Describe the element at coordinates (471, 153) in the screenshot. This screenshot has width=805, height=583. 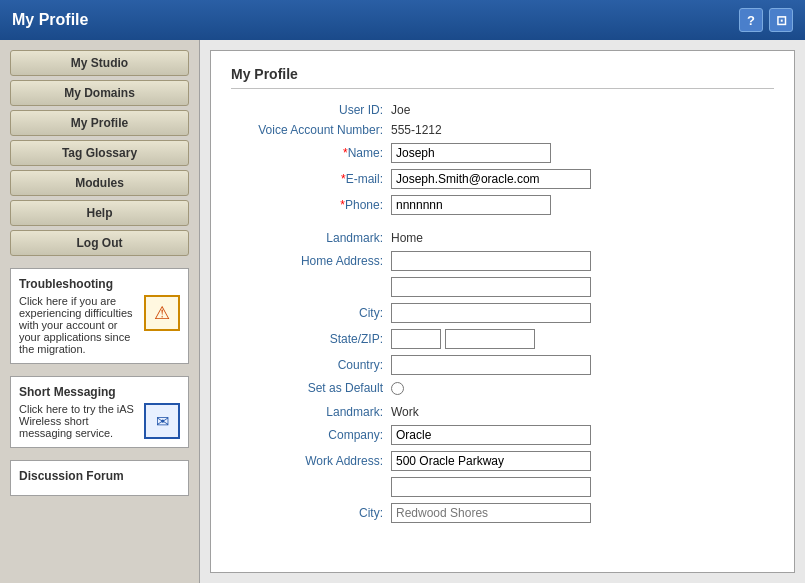
I see `name-input` at that location.